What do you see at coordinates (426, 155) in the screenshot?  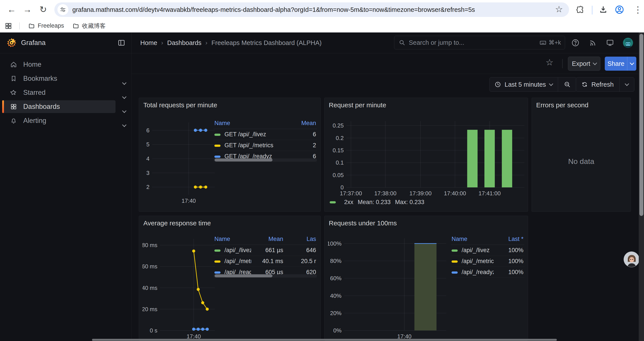 I see `panel-request-per-minute: Request per minute 0.250.20.150.10.05017…` at bounding box center [426, 155].